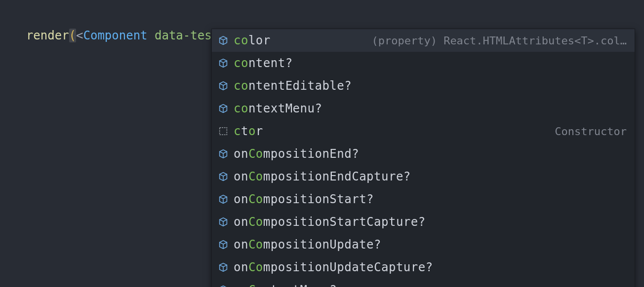 The image size is (644, 287). I want to click on constructor-icon, so click(223, 131).